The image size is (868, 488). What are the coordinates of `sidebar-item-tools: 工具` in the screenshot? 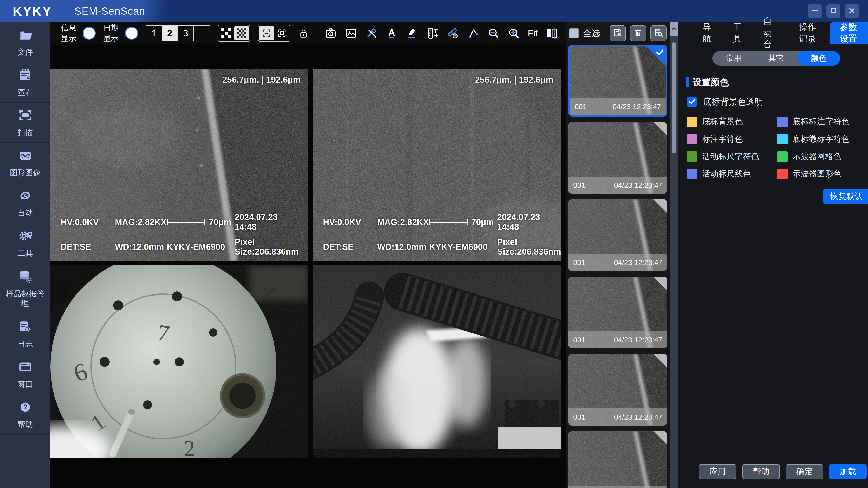 It's located at (25, 243).